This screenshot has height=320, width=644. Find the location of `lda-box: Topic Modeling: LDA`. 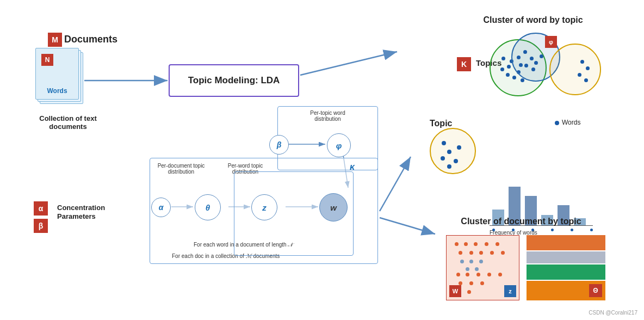

lda-box: Topic Modeling: LDA is located at coordinates (234, 81).